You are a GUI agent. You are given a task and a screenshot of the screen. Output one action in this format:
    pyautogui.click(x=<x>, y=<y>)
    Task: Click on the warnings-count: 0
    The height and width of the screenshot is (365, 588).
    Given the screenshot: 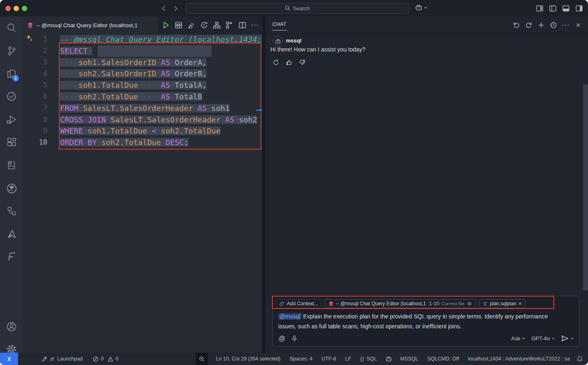 What is the action you would take?
    pyautogui.click(x=117, y=359)
    